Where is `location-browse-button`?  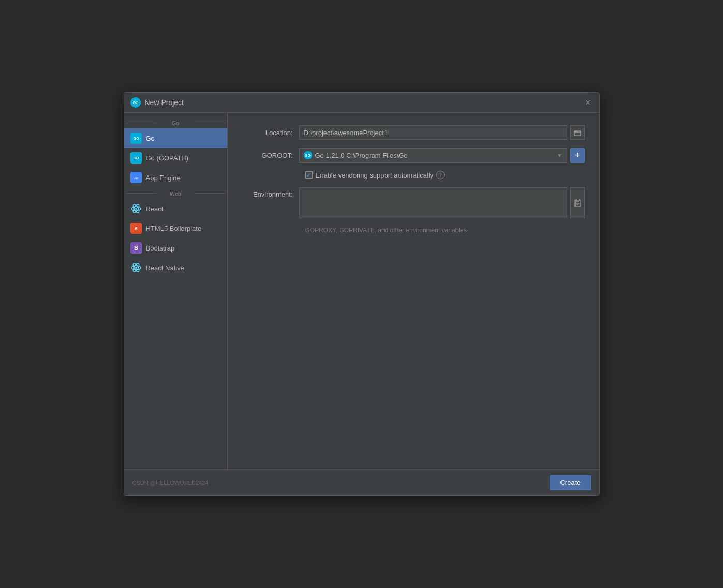 location-browse-button is located at coordinates (578, 133).